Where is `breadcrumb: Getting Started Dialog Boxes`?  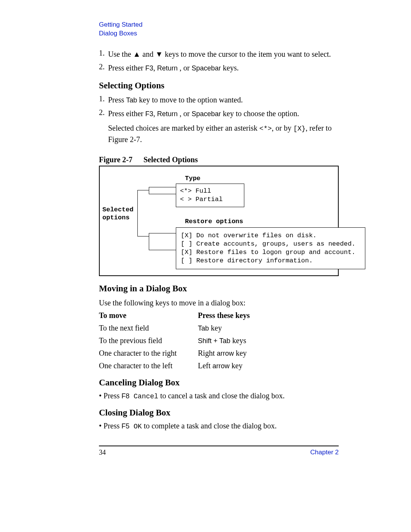
breadcrumb: Getting Started Dialog Boxes is located at coordinates (219, 29).